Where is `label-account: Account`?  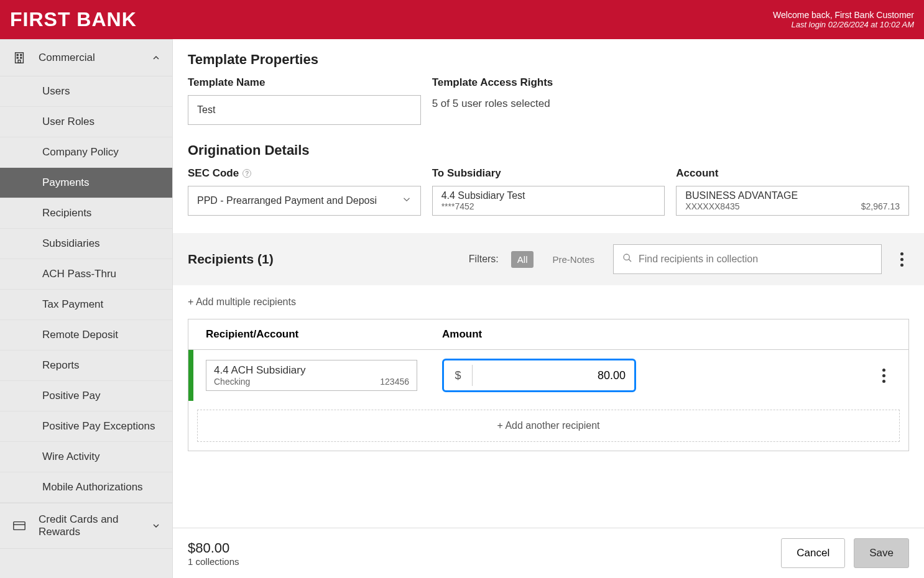 label-account: Account is located at coordinates (792, 173).